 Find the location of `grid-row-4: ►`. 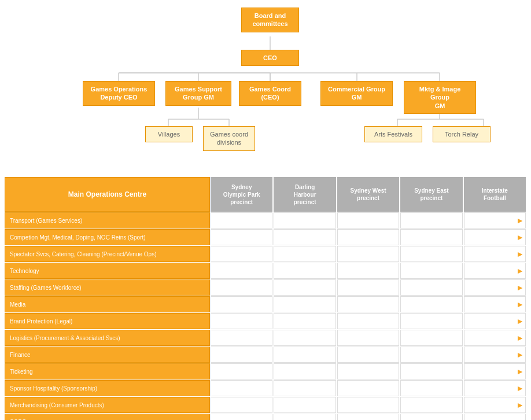

grid-row-4: ► is located at coordinates (368, 288).